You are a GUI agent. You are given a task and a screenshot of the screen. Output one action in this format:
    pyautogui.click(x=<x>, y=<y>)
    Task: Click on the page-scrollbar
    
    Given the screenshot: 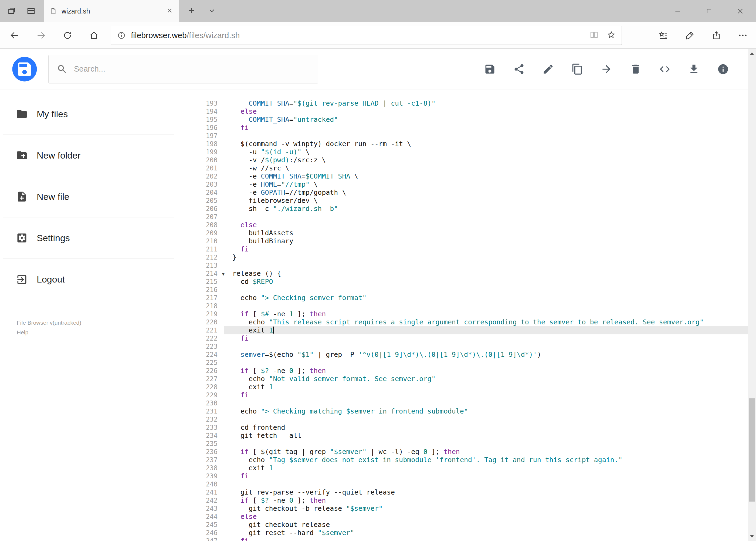 What is the action you would take?
    pyautogui.click(x=752, y=295)
    